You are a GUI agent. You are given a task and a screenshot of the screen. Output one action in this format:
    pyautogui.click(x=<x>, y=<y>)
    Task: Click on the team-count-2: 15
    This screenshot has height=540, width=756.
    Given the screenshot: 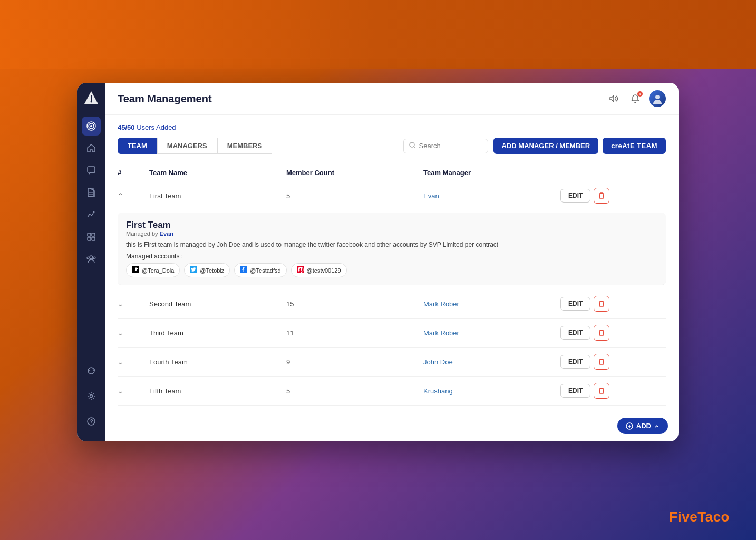 What is the action you would take?
    pyautogui.click(x=355, y=304)
    